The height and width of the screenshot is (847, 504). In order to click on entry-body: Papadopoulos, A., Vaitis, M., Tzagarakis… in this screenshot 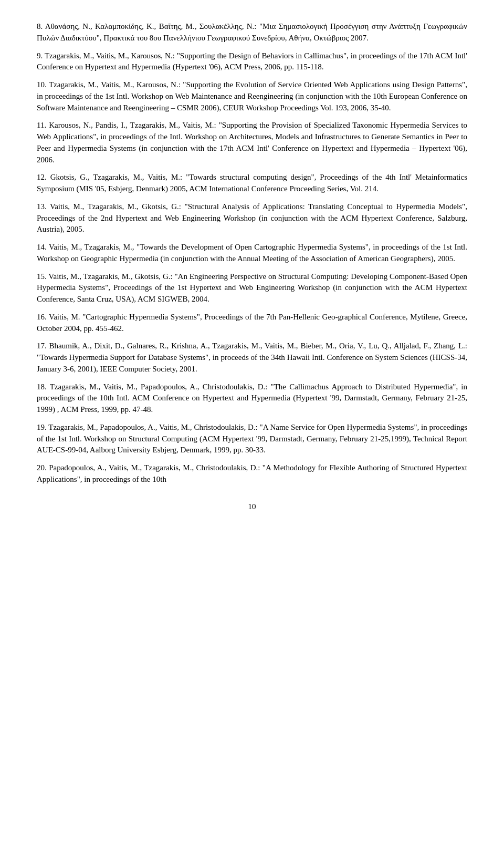, I will do `click(252, 473)`.